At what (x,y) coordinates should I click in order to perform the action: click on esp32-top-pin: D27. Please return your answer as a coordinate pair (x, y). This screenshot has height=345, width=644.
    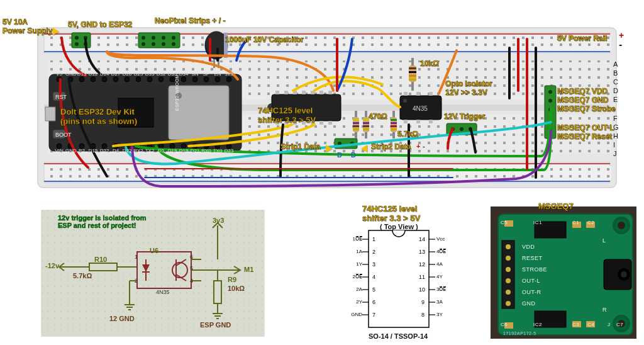
    Looking at the image, I should click on (116, 74).